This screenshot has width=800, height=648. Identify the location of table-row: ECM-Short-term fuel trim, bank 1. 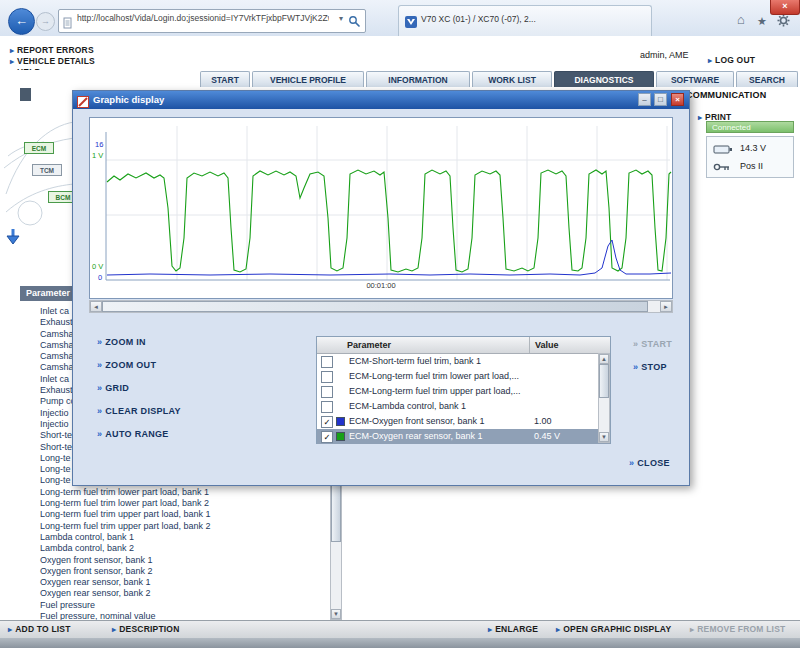
(464, 362).